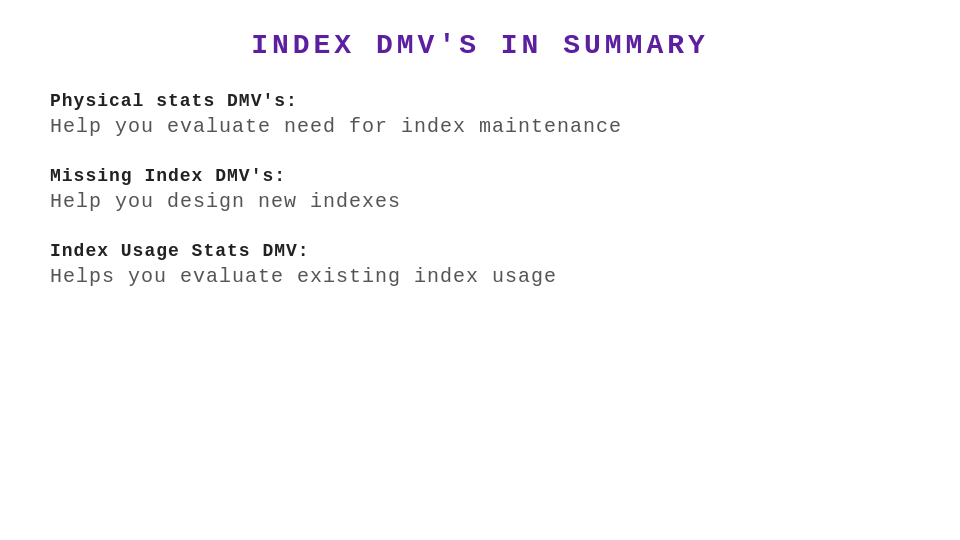  Describe the element at coordinates (336, 114) in the screenshot. I see `section-physical-stats: Physical stats DMV's: Help you evaluate …` at that location.